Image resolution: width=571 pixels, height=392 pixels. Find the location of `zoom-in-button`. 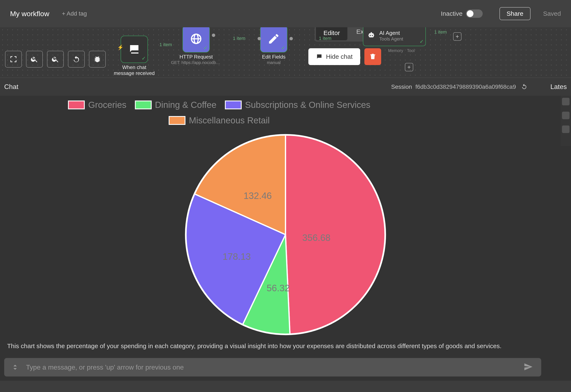

zoom-in-button is located at coordinates (34, 59).